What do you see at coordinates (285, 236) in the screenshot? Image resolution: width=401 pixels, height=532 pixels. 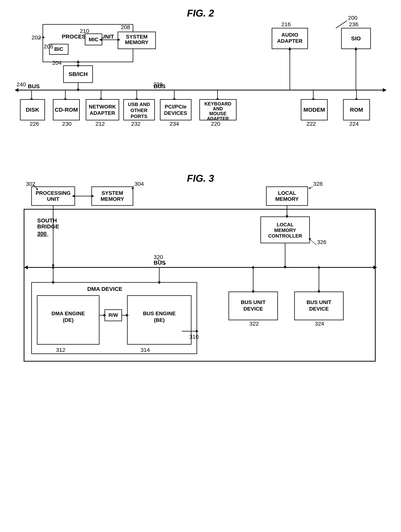 I see `svg-text: CONTROLLER` at bounding box center [285, 236].